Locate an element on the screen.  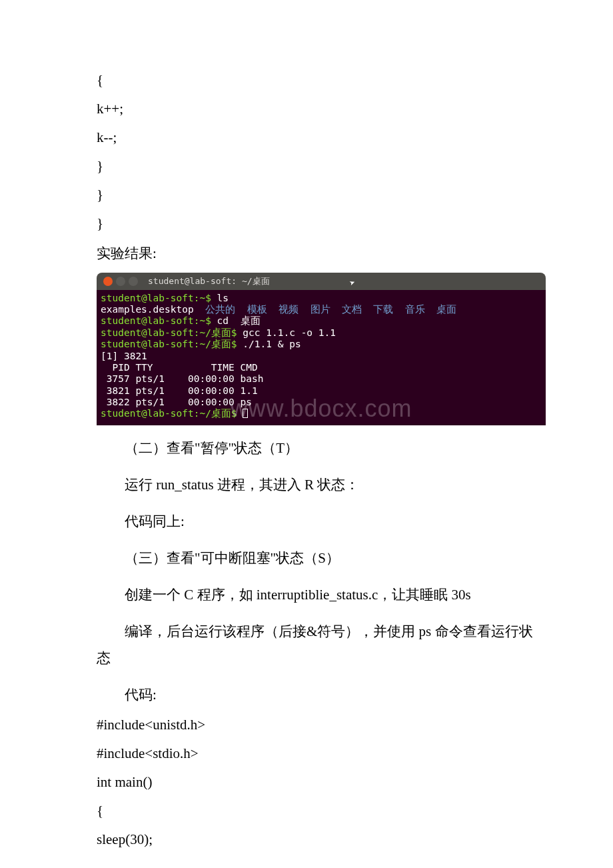
text: ，让其睡眠 30s is located at coordinates (424, 595).